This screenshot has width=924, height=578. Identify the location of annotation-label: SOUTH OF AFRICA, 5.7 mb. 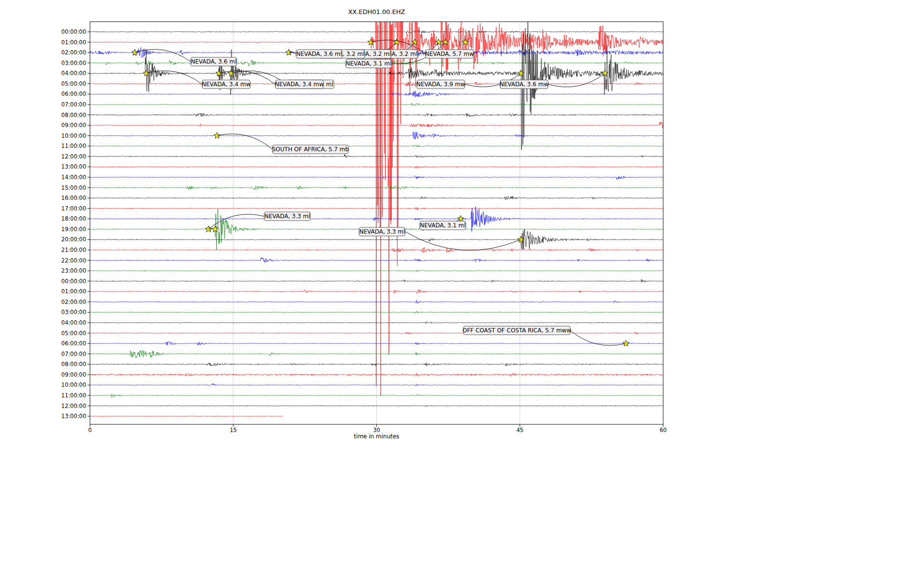
(310, 149).